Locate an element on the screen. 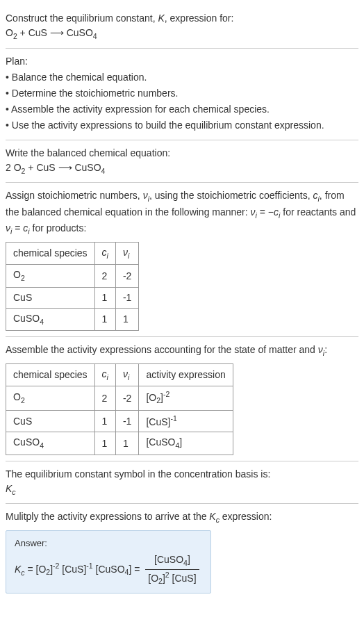  table-row: O2 2 -2 [O2]-2 is located at coordinates (119, 398).